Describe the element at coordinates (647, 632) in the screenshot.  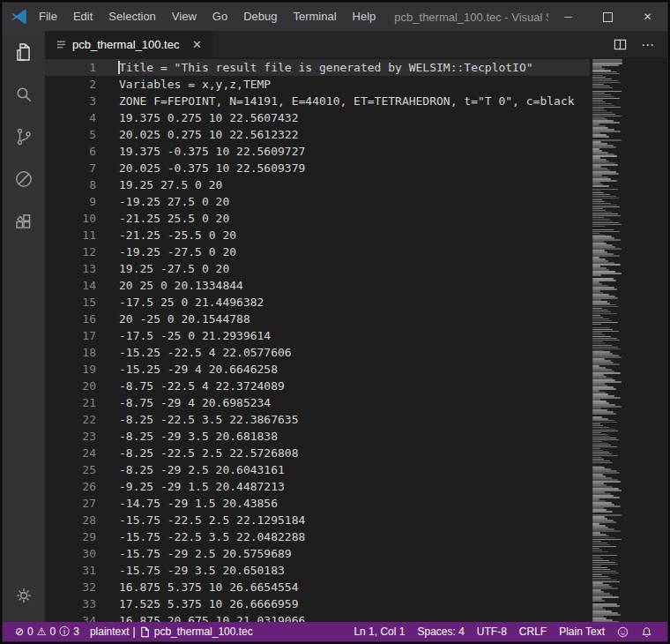
I see `notifications-bell-icon` at that location.